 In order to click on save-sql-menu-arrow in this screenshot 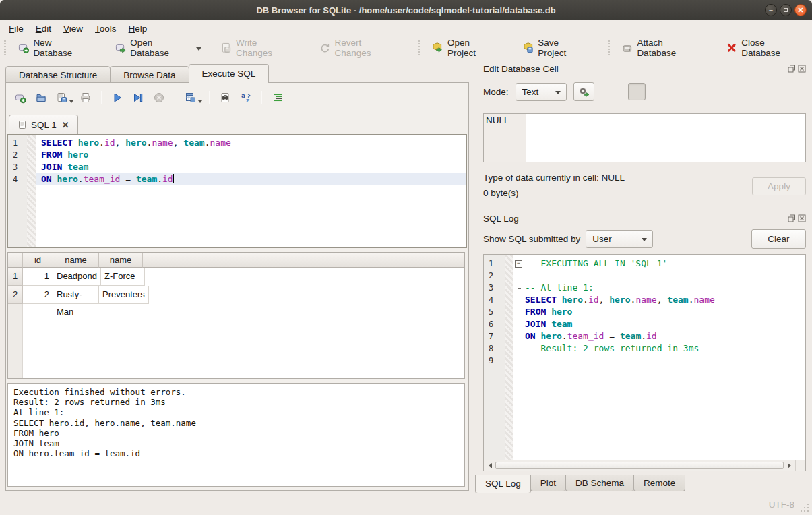, I will do `click(71, 102)`.